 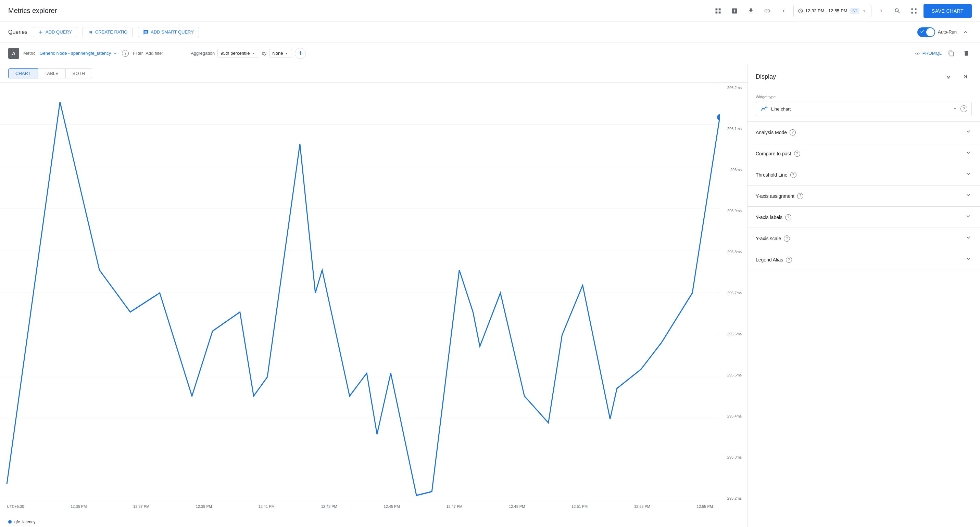 I want to click on display-header-actions, so click(x=956, y=77).